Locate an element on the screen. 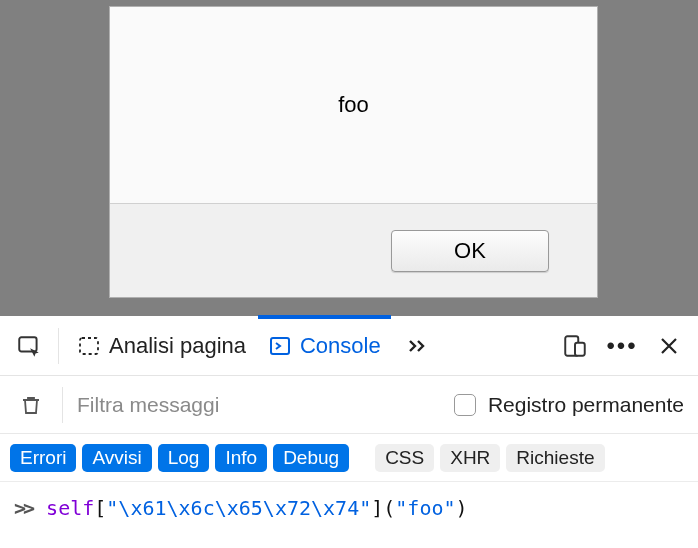 This screenshot has width=698, height=548. tab-inspector: Analisi pagina is located at coordinates (162, 346).